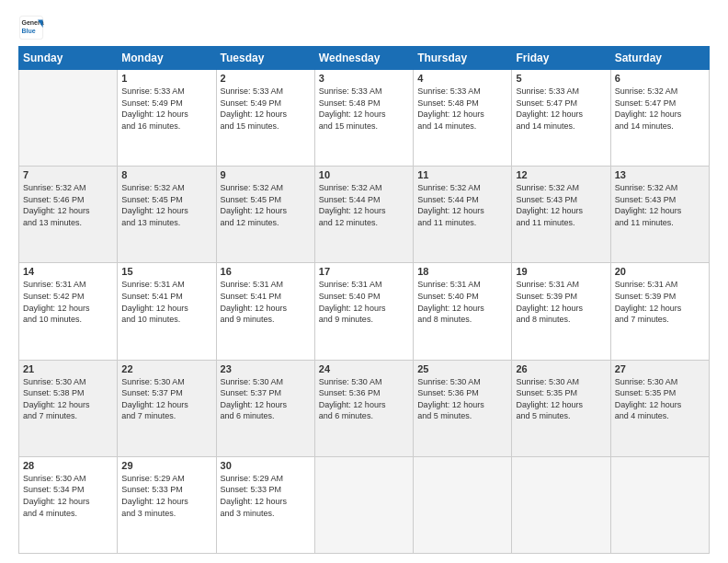 Image resolution: width=728 pixels, height=563 pixels. Describe the element at coordinates (561, 311) in the screenshot. I see `calendar-cell: 19Sunrise: 5:31 AM Sunset: 5:39 PM Dayli…` at that location.